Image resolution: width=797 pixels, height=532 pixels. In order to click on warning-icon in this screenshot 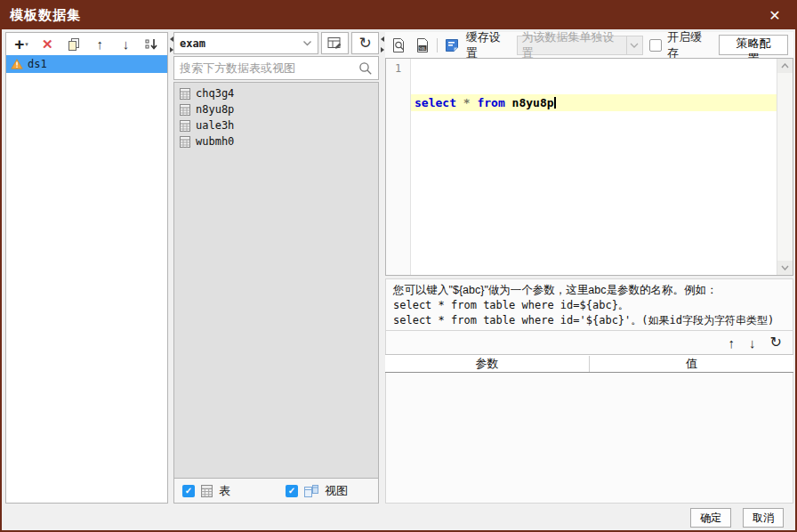, I will do `click(17, 64)`.